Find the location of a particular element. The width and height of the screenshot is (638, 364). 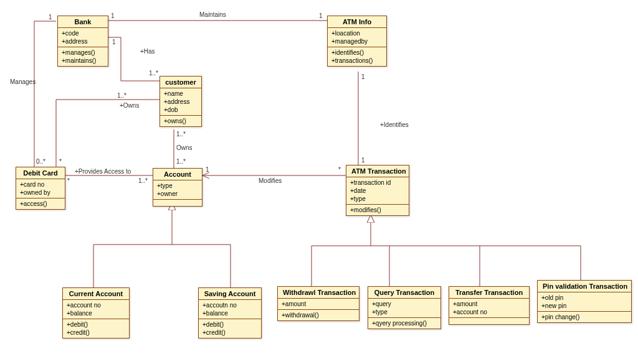

label-identifies: +Identifies is located at coordinates (394, 124).